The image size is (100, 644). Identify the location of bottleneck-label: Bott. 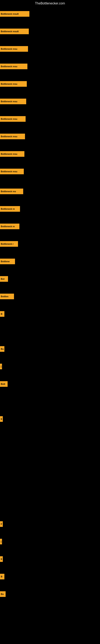
(3, 384).